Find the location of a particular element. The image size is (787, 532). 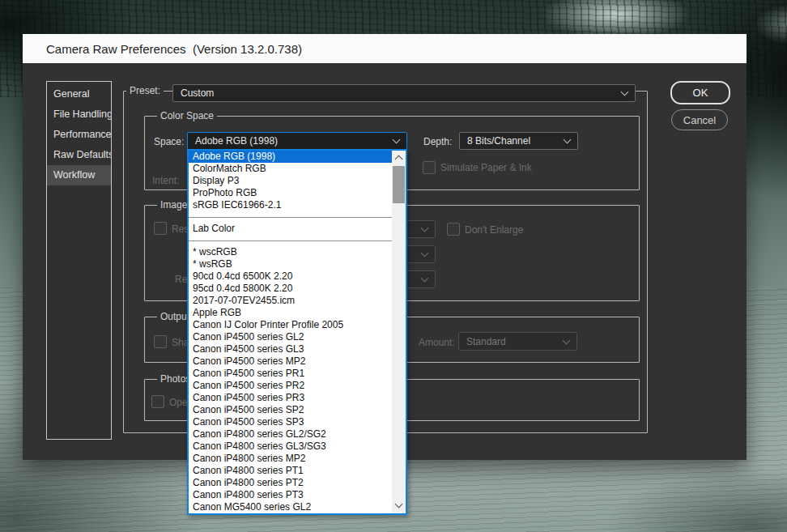

dropdown-option: Canon iP4500 series GL3 is located at coordinates (290, 350).